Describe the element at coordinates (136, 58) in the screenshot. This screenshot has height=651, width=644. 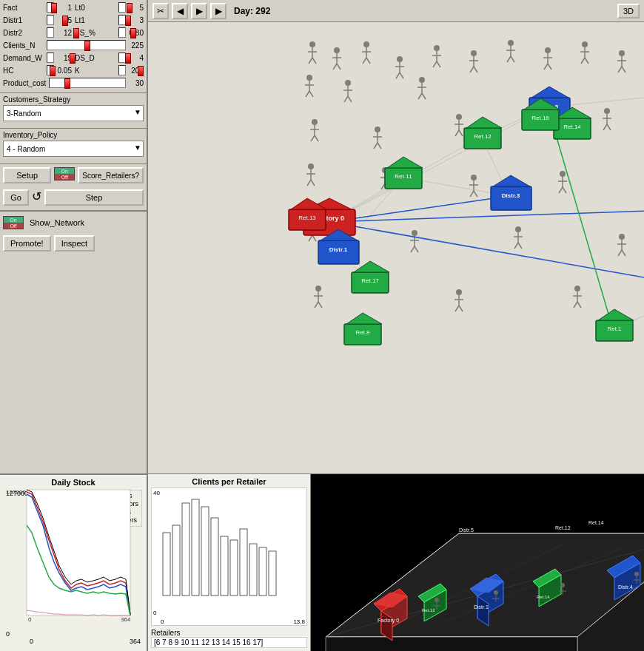
I see `ds-value: 4` at that location.